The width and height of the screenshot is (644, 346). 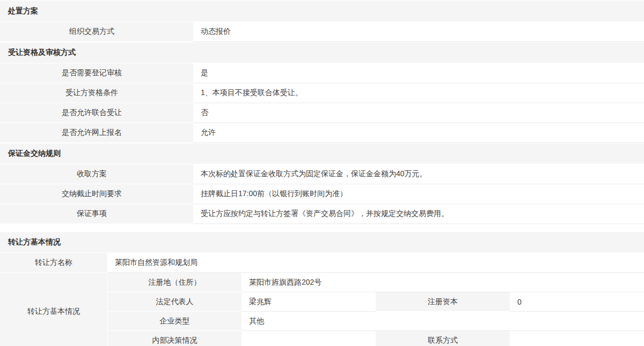 I want to click on field-label: 是否需要登记审核, so click(x=97, y=73).